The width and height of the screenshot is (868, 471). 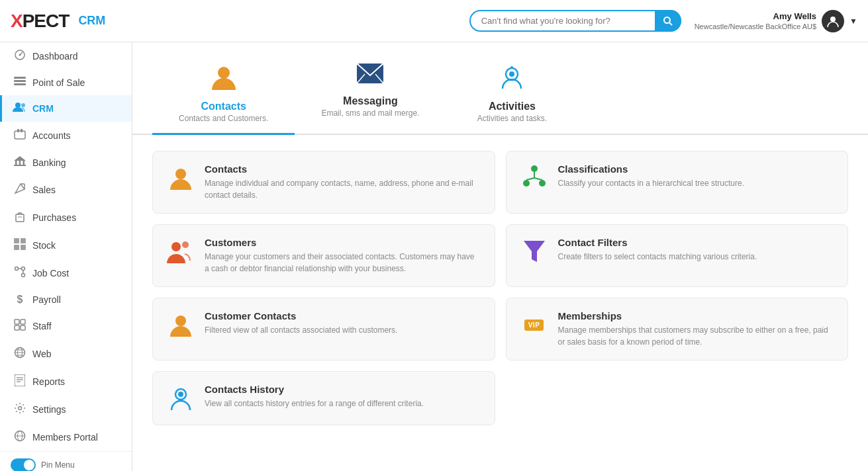 I want to click on search-button, so click(x=668, y=21).